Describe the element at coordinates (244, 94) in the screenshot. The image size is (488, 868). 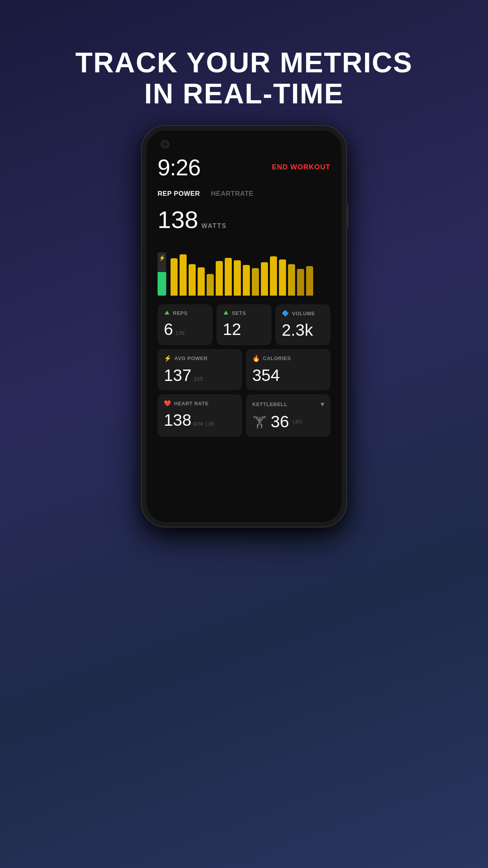
I see `hero-line2: IN REAL-TIME` at that location.